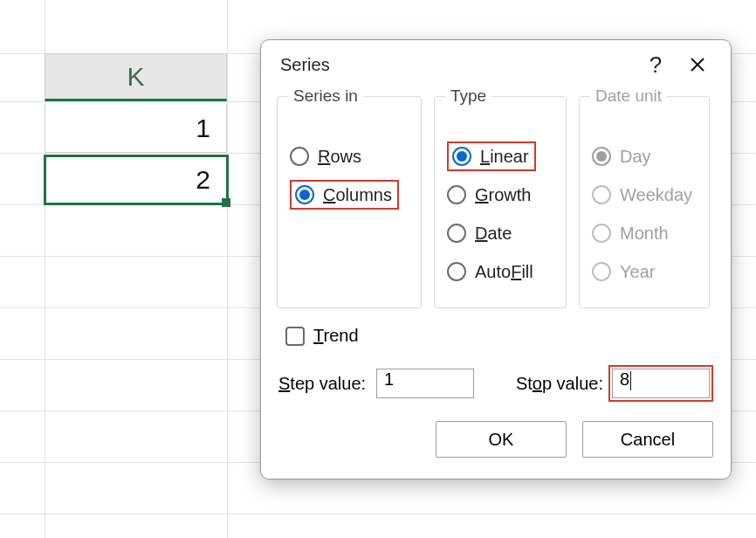 The image size is (756, 538). I want to click on trend-label: Trend, so click(336, 335).